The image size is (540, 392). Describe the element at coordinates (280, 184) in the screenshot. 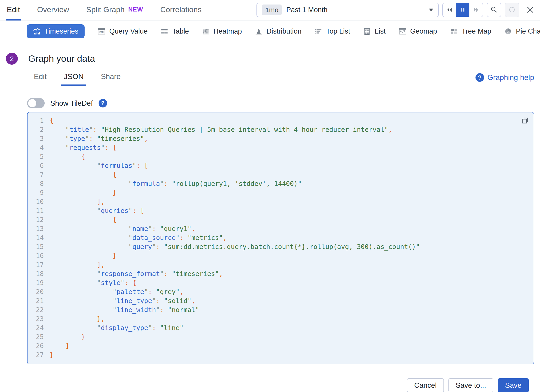

I see `code-line: 8 "formula": "rollup(query1, 'stddev', 1…` at that location.